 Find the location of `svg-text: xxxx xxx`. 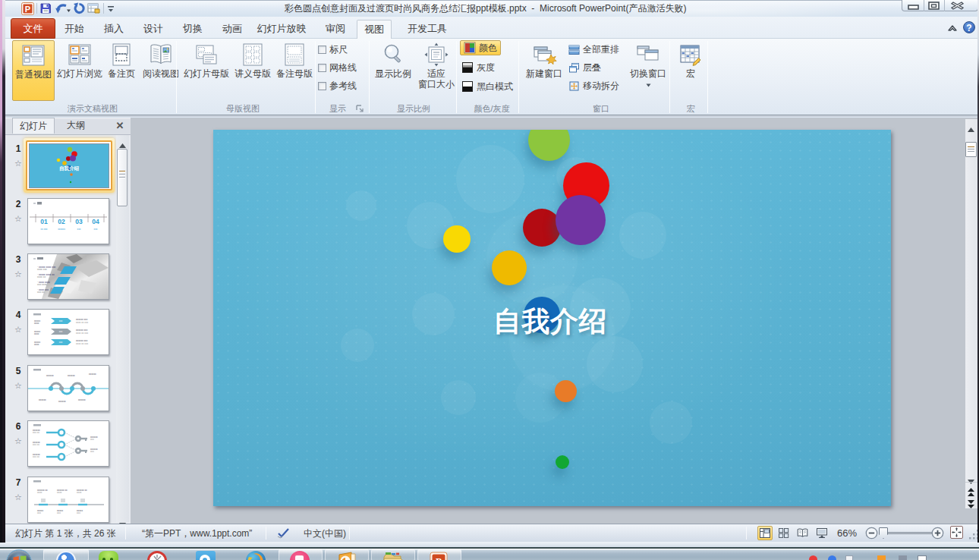

svg-text: xxxx xxx is located at coordinates (42, 269).